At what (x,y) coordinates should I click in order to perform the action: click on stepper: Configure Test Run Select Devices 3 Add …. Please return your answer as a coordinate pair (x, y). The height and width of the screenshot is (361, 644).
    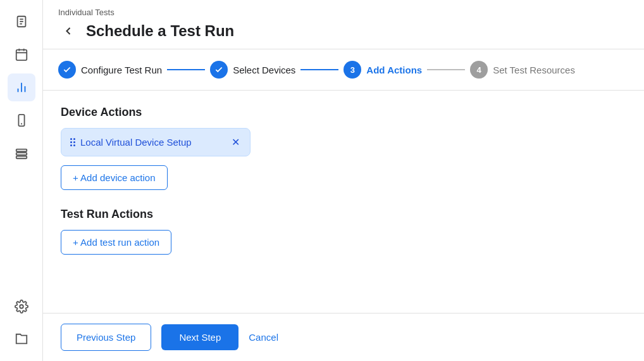
    Looking at the image, I should click on (344, 70).